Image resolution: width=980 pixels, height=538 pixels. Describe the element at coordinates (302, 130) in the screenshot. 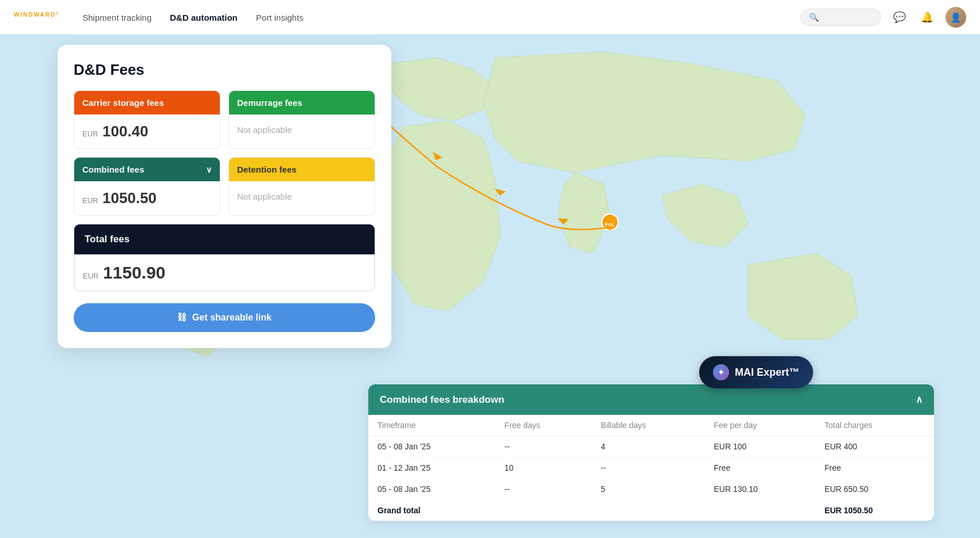

I see `demurrage-value: Not applicable` at that location.